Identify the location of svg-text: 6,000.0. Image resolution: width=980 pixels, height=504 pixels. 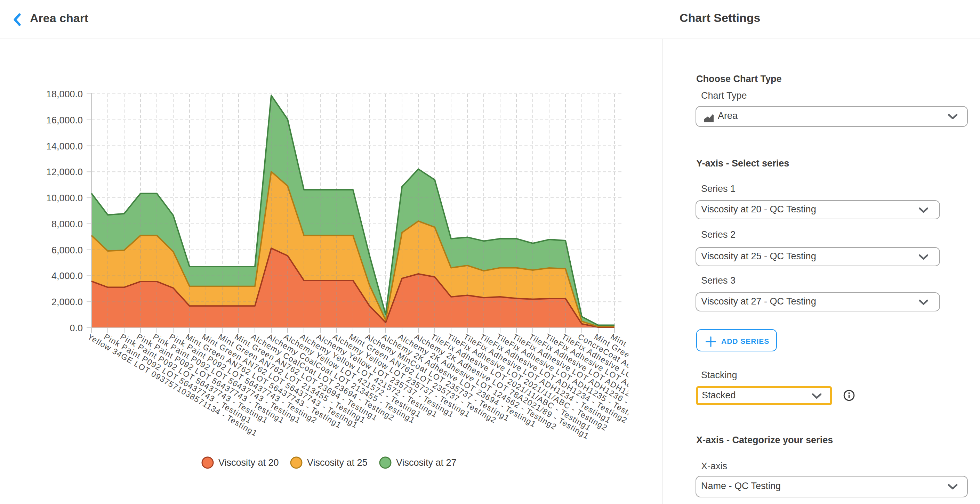
(67, 250).